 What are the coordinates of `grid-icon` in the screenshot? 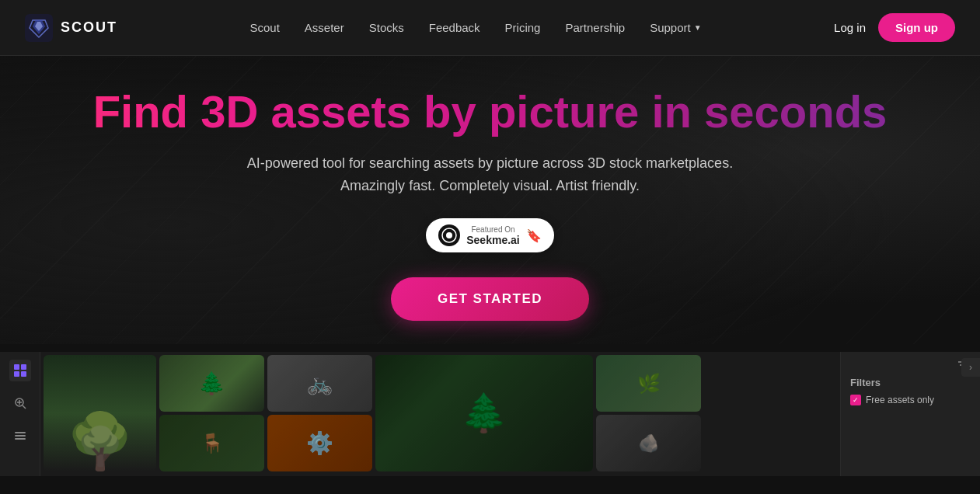 It's located at (20, 370).